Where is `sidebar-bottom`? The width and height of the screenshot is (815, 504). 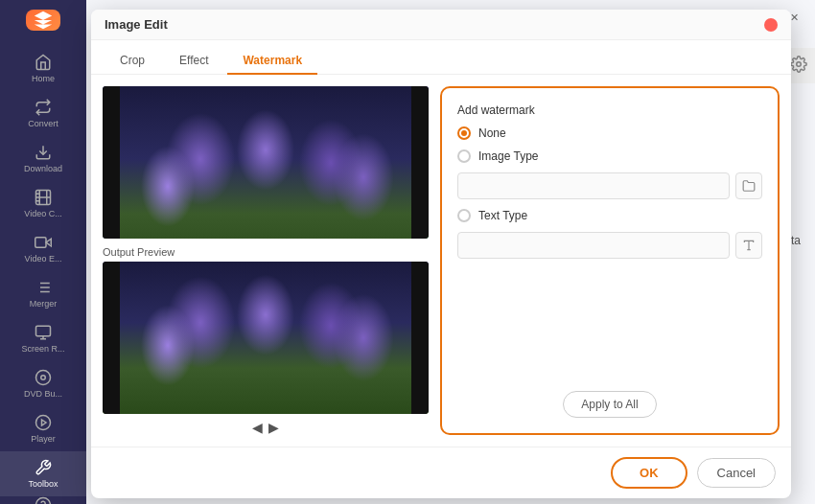 sidebar-bottom is located at coordinates (43, 500).